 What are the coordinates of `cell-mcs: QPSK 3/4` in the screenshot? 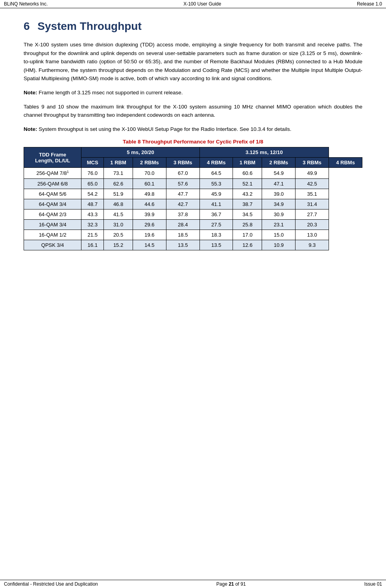 It's located at (53, 245).